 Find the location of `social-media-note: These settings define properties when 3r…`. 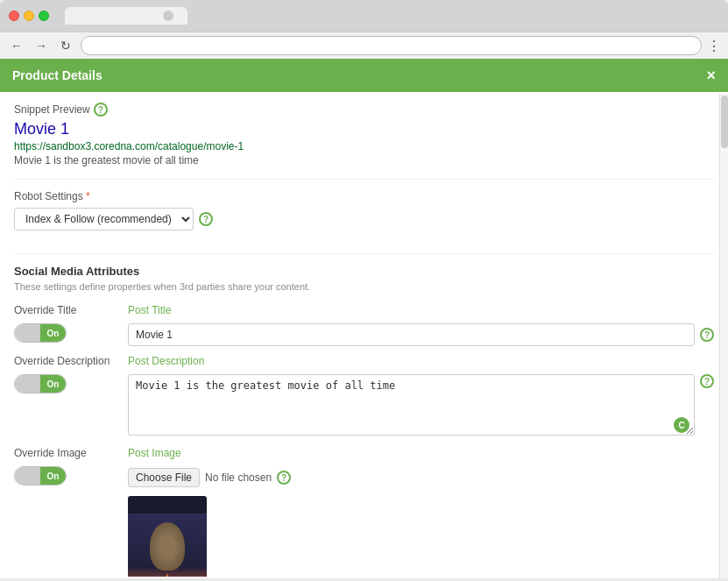

social-media-note: These settings define properties when 3r… is located at coordinates (364, 287).